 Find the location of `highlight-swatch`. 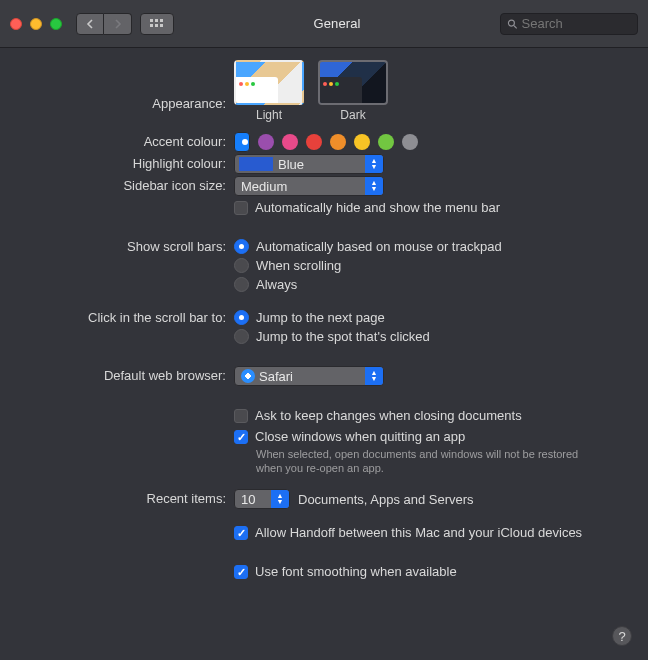

highlight-swatch is located at coordinates (256, 164).